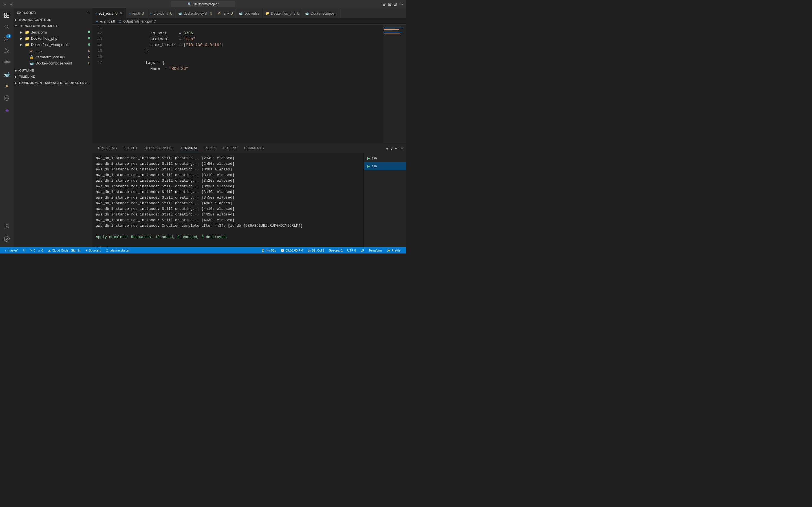  I want to click on tab-docker-compose: 🐋 Docker-compos..., so click(321, 13).